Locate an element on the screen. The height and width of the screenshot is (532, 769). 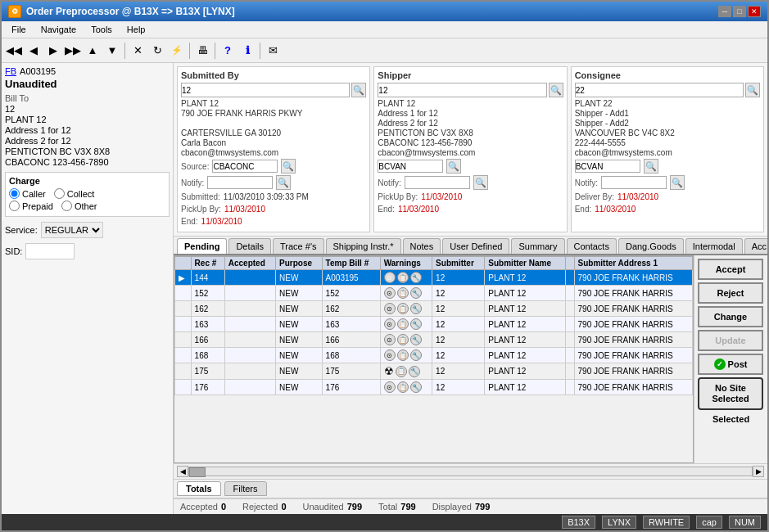
submitted-by-input is located at coordinates (265, 90).